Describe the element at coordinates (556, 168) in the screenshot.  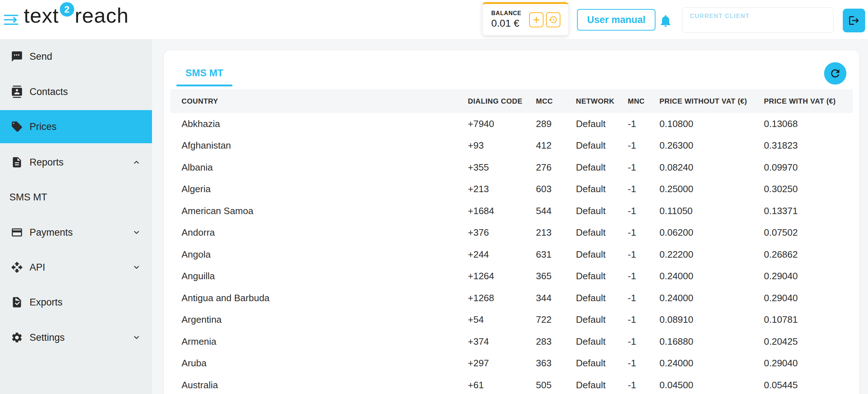
I see `table-cell: 276` at that location.